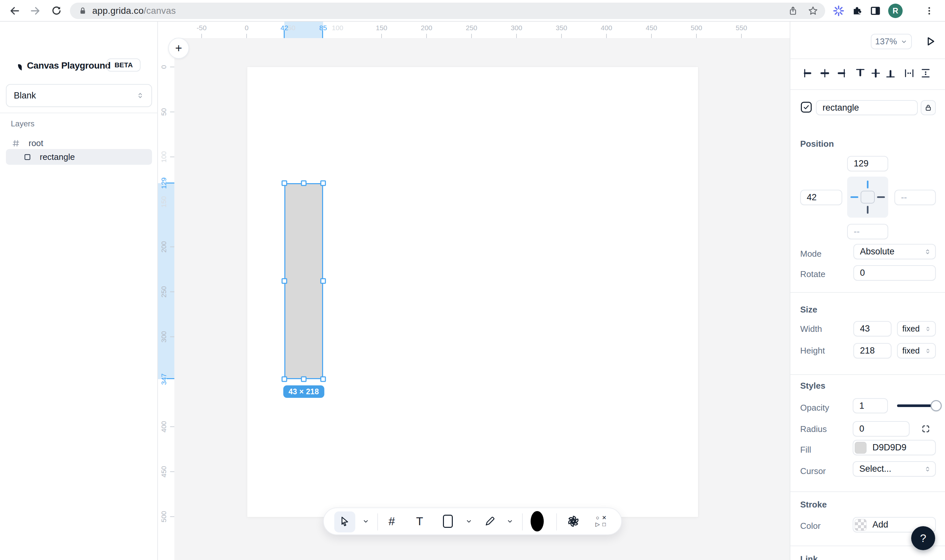 The width and height of the screenshot is (945, 560). Describe the element at coordinates (79, 143) in the screenshot. I see `sidebar-item-root-layer: root` at that location.